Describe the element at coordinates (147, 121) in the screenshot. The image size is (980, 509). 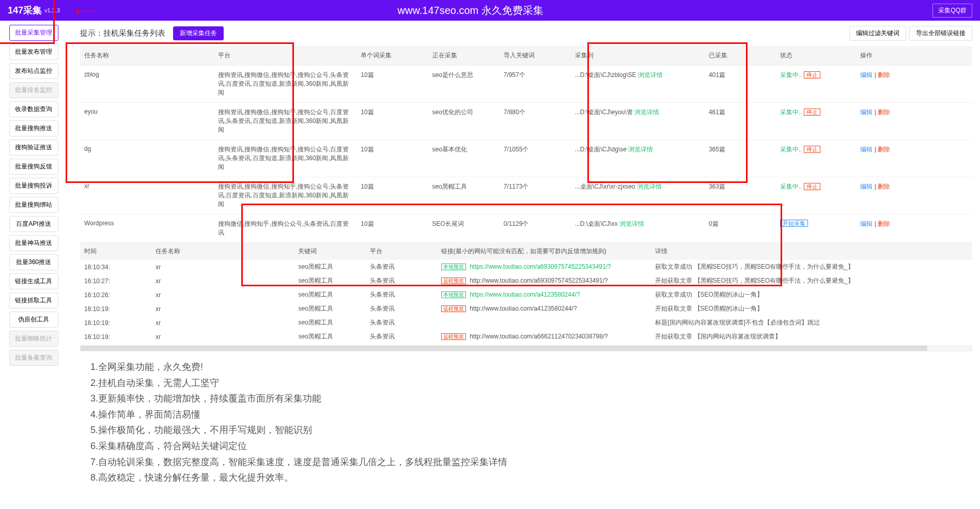
I see `task-name: eyou` at that location.